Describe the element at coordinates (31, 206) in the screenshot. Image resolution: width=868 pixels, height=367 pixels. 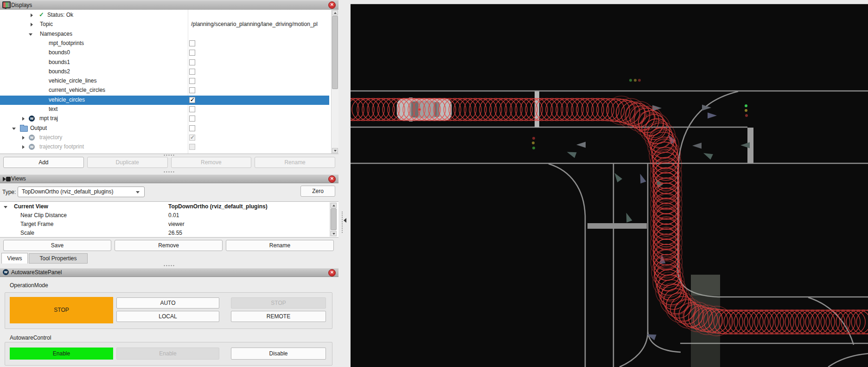
I see `property-name: Current View` at that location.